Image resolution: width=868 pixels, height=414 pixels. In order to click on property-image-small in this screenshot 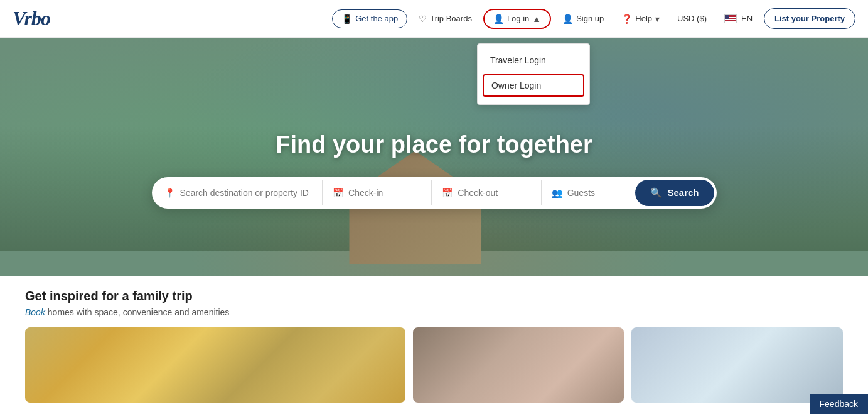, I will do `click(737, 365)`.